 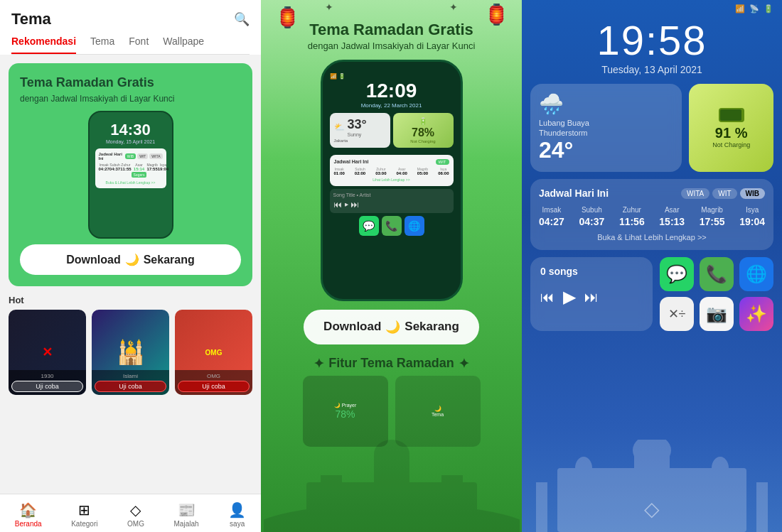 I want to click on prev-btn: ⏮, so click(x=547, y=297).